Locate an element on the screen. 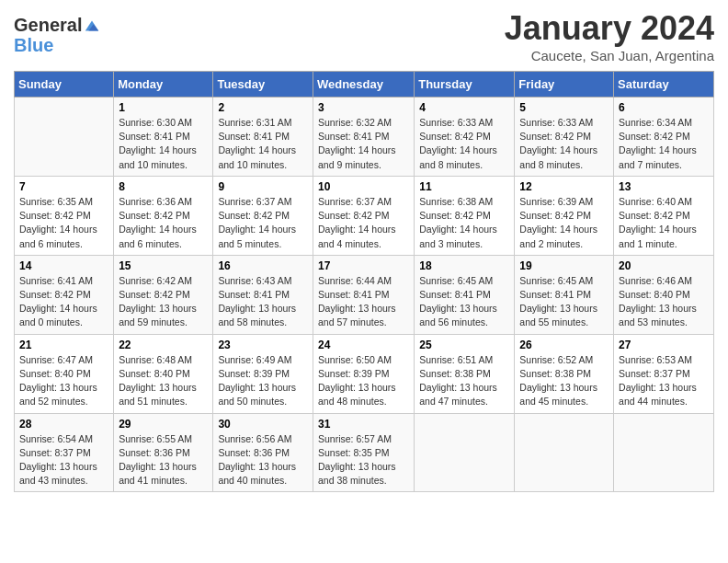 This screenshot has height=563, width=728. day-info: Sunrise: 6:40 AMSunset: 8:42 PMDaylight:… is located at coordinates (664, 223).